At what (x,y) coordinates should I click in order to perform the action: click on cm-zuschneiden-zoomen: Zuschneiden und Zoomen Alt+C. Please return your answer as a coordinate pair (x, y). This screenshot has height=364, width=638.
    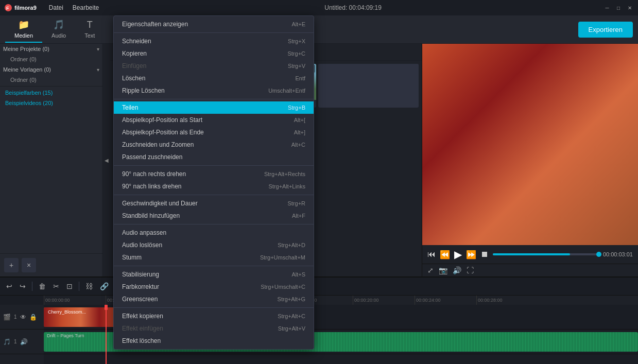
    Looking at the image, I should click on (214, 145).